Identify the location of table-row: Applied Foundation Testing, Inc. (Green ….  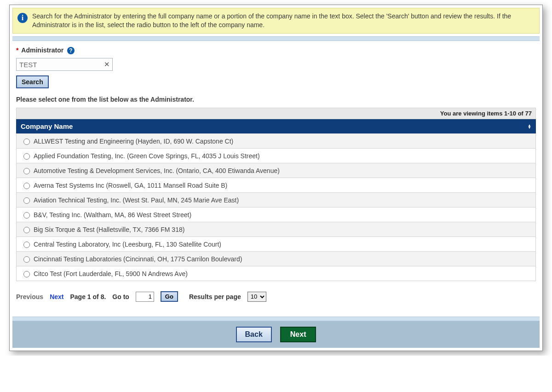
(276, 156).